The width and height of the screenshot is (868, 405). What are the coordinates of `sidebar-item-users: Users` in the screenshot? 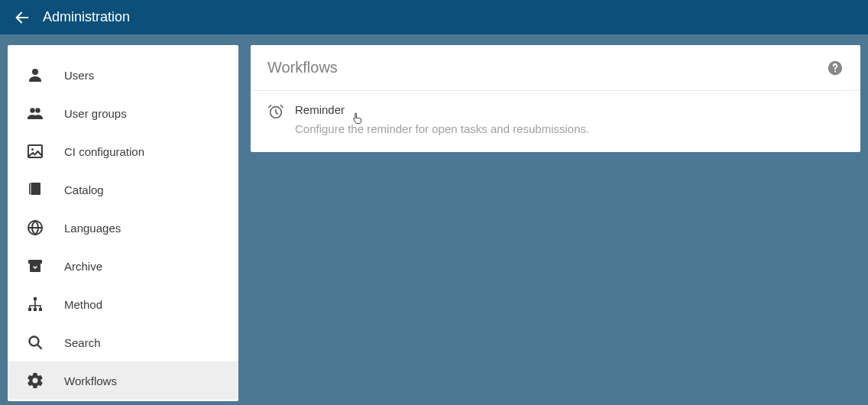 It's located at (123, 75).